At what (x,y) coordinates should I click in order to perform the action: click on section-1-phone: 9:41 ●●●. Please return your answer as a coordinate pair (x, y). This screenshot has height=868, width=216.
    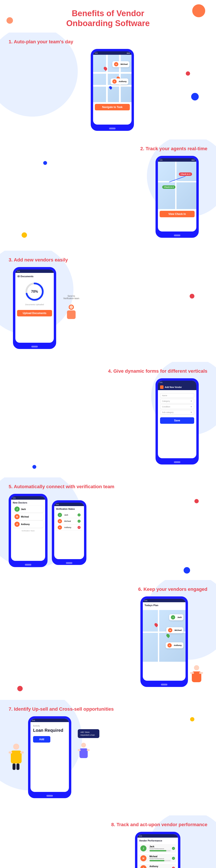
    Looking at the image, I should click on (112, 90).